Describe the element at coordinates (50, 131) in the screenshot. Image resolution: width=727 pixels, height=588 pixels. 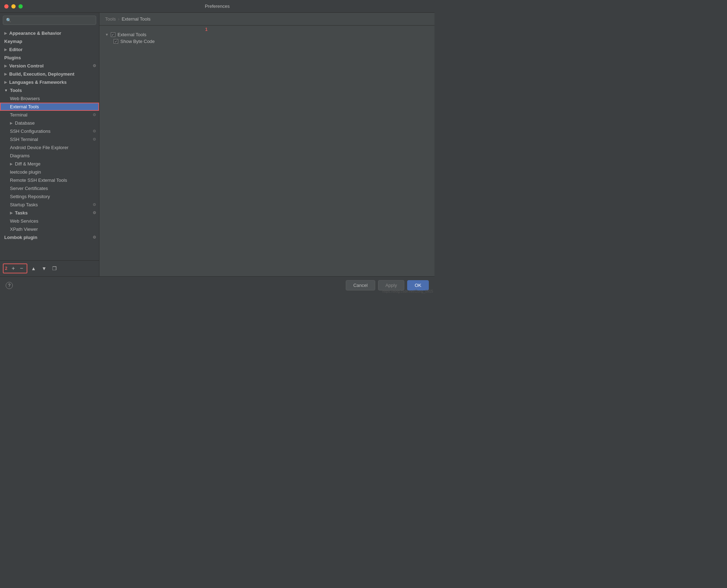
I see `sidebar-item-ssh-configurations: SSH Configurations ⚙` at that location.